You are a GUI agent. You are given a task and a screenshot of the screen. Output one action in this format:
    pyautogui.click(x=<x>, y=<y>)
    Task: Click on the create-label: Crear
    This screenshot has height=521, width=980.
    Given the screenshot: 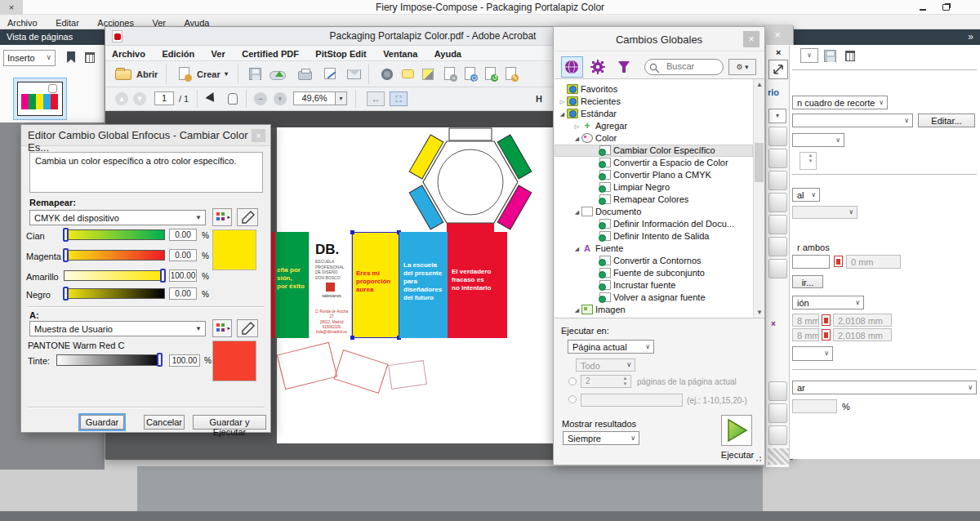 What is the action you would take?
    pyautogui.click(x=209, y=74)
    